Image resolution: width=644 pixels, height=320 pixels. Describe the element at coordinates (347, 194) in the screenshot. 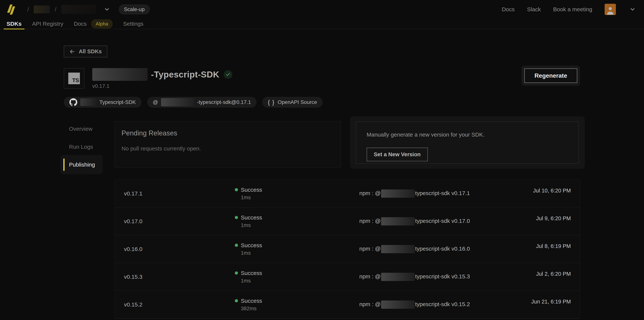

I see `table-row: v0.17.1 Success 1ms npm : @typescript-sd…` at that location.